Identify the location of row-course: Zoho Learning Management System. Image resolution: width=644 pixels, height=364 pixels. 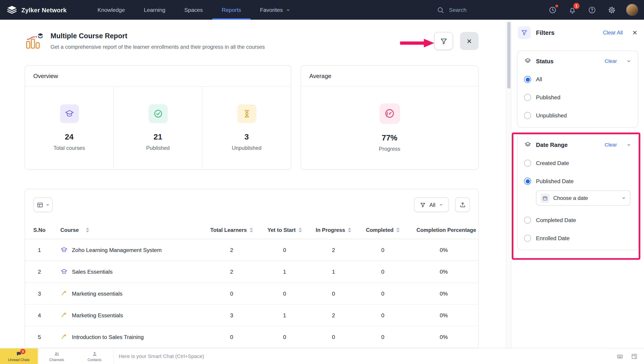
(129, 250).